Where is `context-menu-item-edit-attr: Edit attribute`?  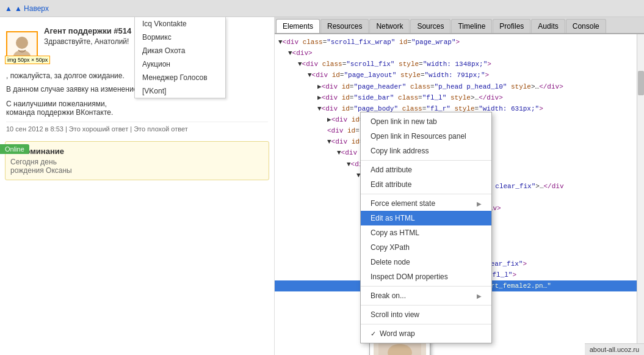
context-menu-item-edit-attr: Edit attribute is located at coordinates (426, 185).